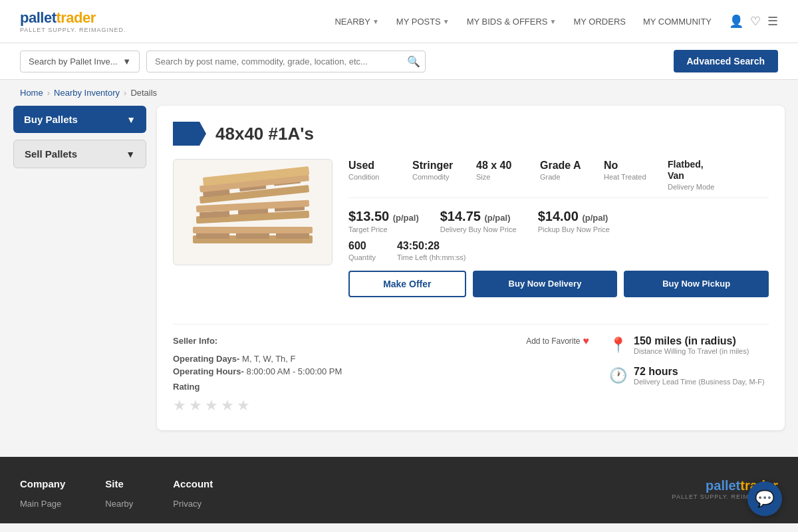 The height and width of the screenshot is (532, 798). I want to click on buy-now-delivery-button: Buy Now Delivery, so click(545, 284).